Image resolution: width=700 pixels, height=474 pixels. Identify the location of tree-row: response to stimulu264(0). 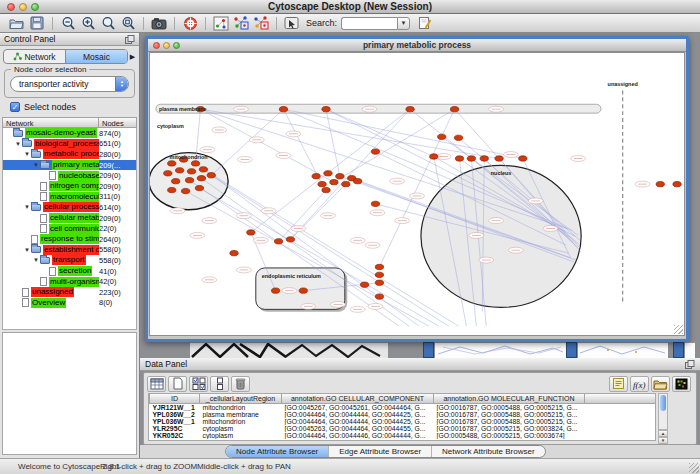
(70, 240).